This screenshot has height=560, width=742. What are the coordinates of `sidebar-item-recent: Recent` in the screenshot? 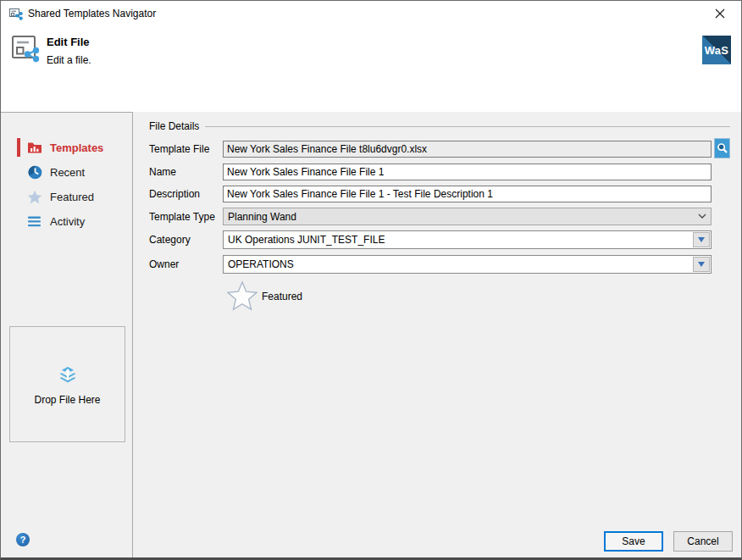 It's located at (66, 172).